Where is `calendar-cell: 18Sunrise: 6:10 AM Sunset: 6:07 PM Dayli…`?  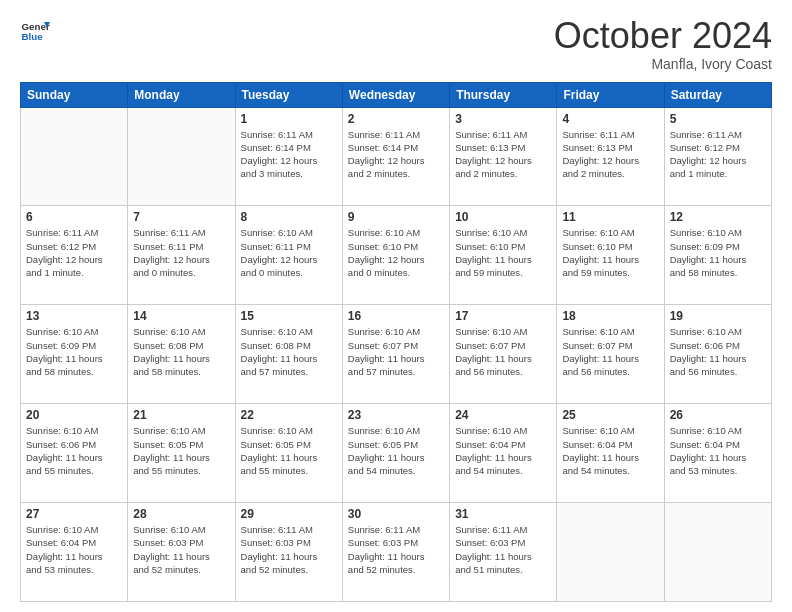 calendar-cell: 18Sunrise: 6:10 AM Sunset: 6:07 PM Dayli… is located at coordinates (610, 354).